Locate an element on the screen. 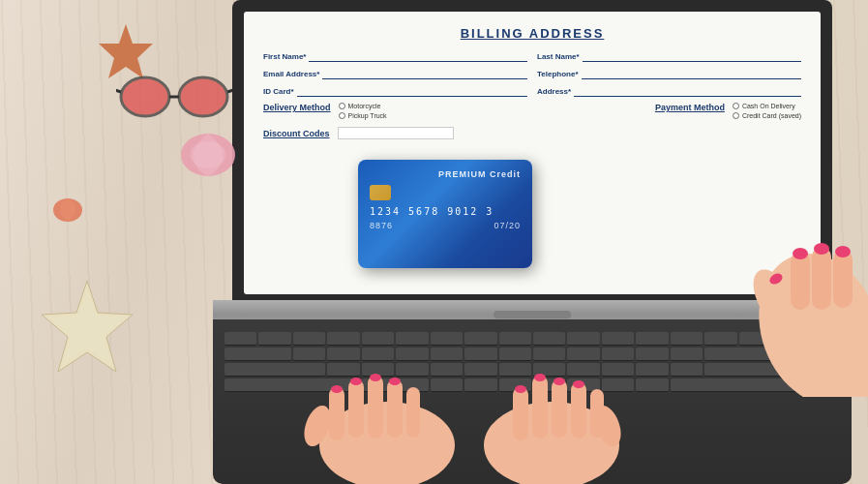 This screenshot has height=484, width=868. delivery-motorcycle-label: Motorcycle is located at coordinates (365, 106).